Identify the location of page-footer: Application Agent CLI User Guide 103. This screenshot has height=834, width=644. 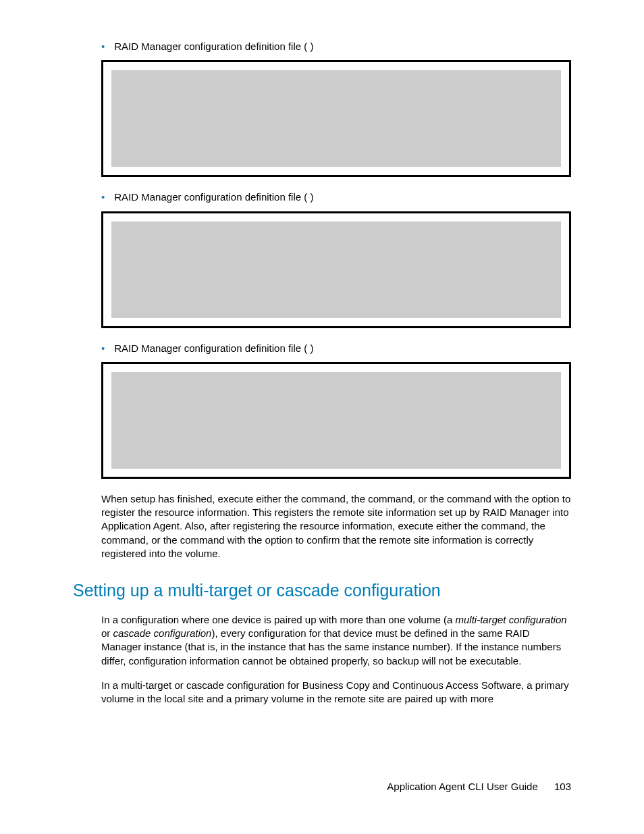
(479, 787).